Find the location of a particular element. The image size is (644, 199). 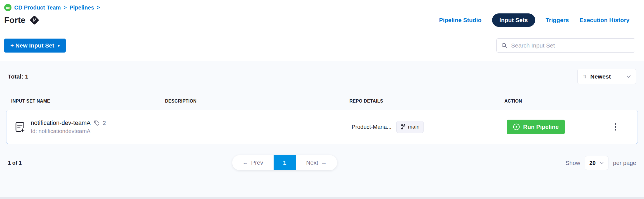

sort-selected-value: Newest is located at coordinates (607, 77).